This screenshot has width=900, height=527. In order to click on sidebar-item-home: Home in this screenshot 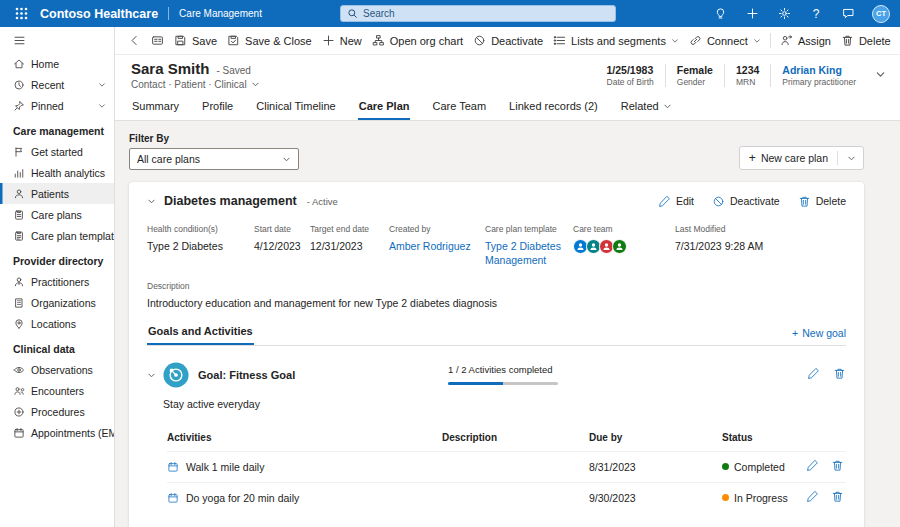, I will do `click(57, 64)`.